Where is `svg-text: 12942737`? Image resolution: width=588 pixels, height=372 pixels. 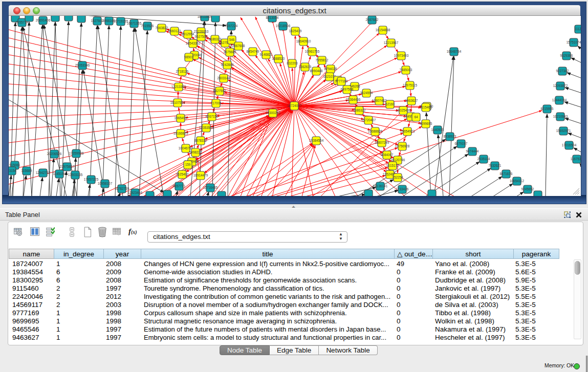 svg-text: 12942737 is located at coordinates (43, 173).